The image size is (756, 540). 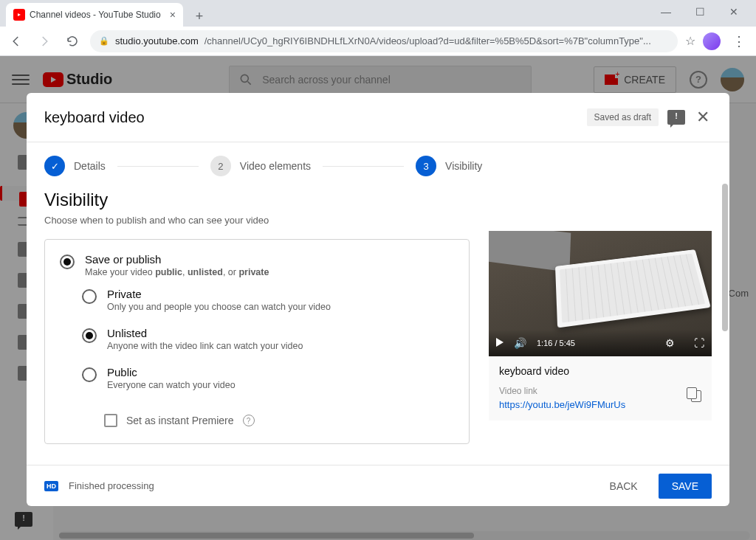 What do you see at coordinates (670, 343) in the screenshot?
I see `settings-gear-icon: ⚙` at bounding box center [670, 343].